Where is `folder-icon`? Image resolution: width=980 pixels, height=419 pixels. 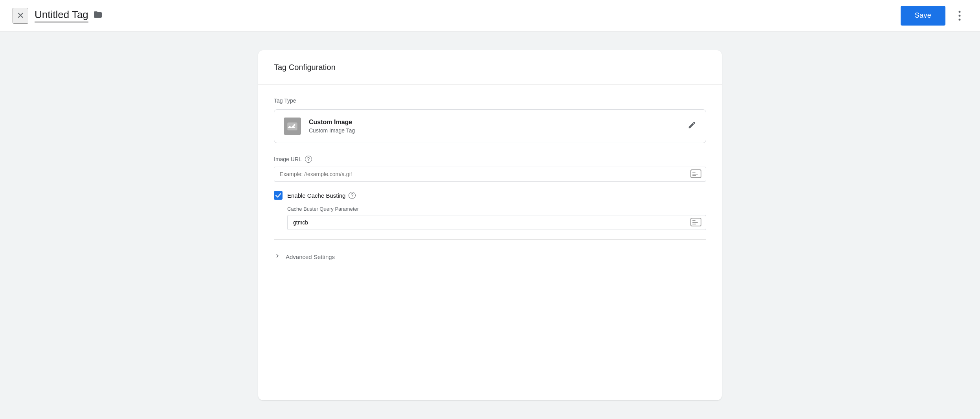
folder-icon is located at coordinates (98, 16).